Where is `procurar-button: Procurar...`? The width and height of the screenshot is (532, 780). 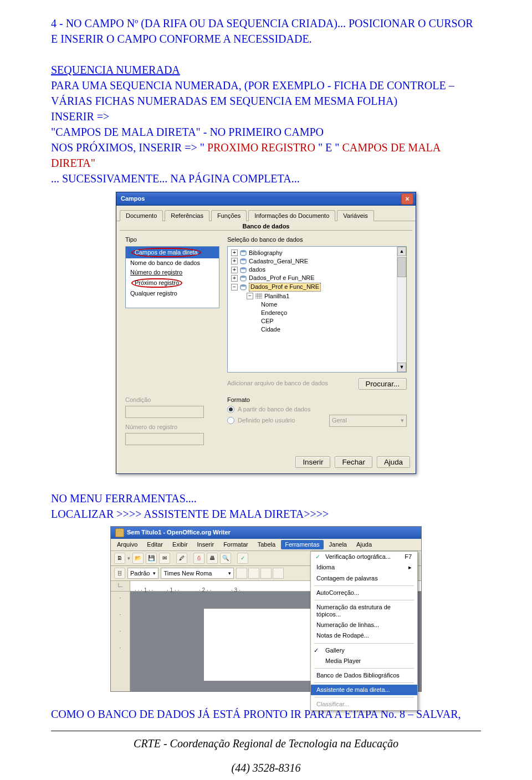
procurar-button: Procurar... is located at coordinates (382, 384).